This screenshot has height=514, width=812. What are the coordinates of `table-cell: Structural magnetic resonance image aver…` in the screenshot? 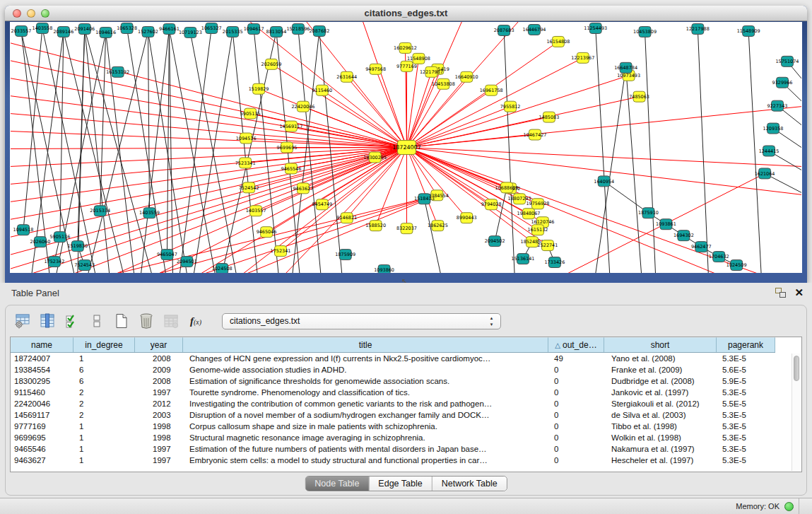 It's located at (366, 438).